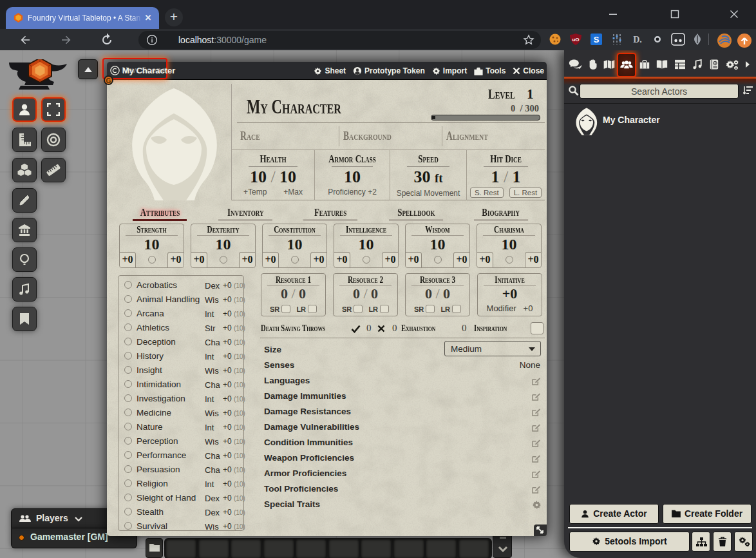 The image size is (756, 558). Describe the element at coordinates (576, 40) in the screenshot. I see `svg-text: uO` at that location.